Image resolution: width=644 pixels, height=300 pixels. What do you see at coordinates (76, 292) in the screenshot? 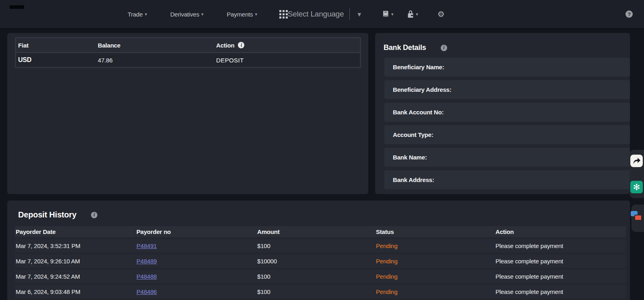
I see `payorder-date: Mar 6, 2024, 9:03:48 PM` at bounding box center [76, 292].